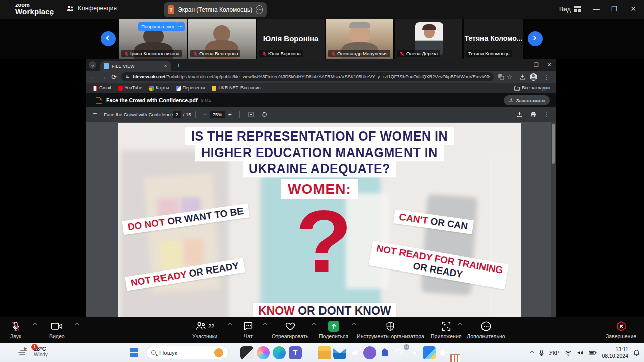 This screenshot has height=362, width=644. What do you see at coordinates (577, 9) in the screenshot?
I see `view-grid-icon` at bounding box center [577, 9].